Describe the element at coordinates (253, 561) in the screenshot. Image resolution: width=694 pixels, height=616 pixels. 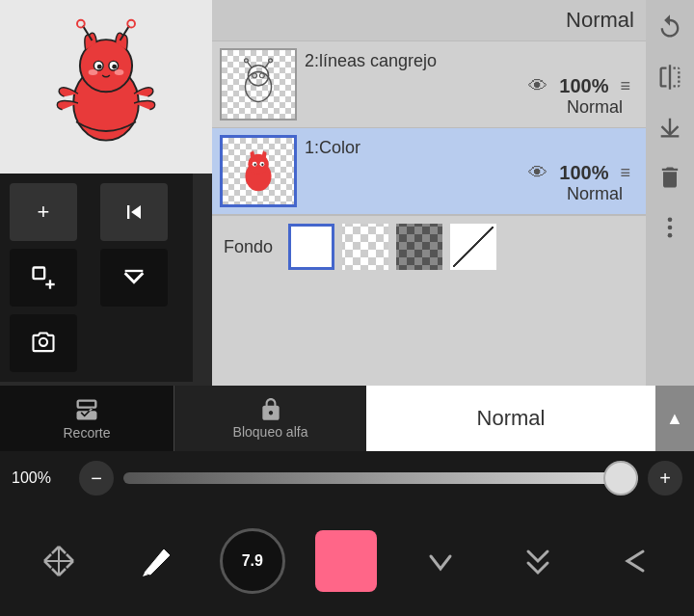
I see `brush-size-indicator: 7.9` at that location.